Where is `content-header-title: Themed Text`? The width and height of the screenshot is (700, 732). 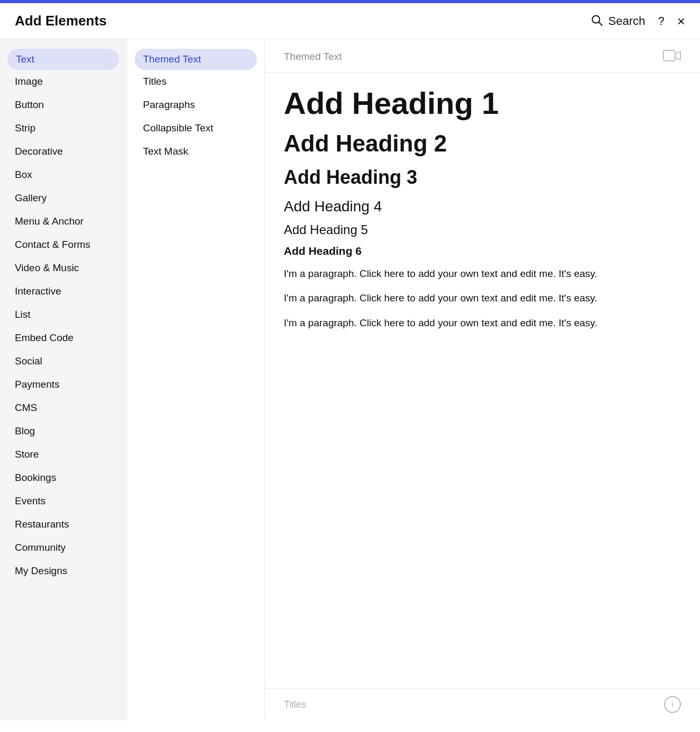 content-header-title: Themed Text is located at coordinates (312, 57).